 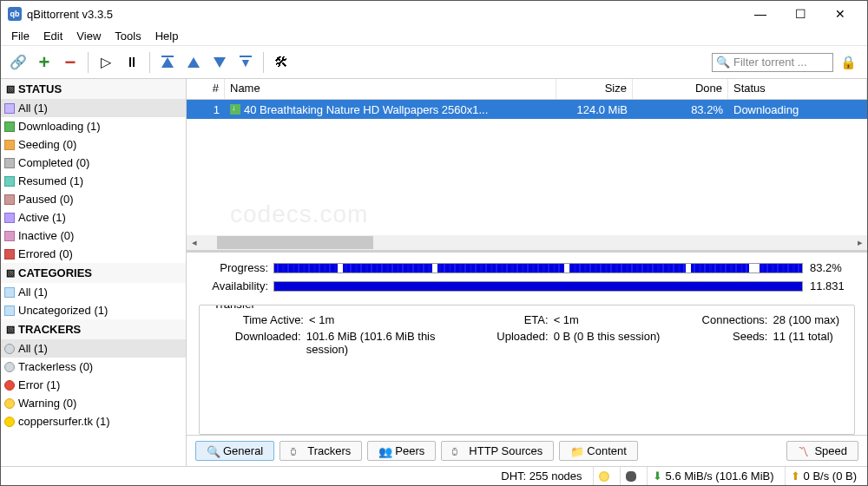 What do you see at coordinates (94, 385) in the screenshot?
I see `sidebar-item-trk-error: Error (1)` at bounding box center [94, 385].